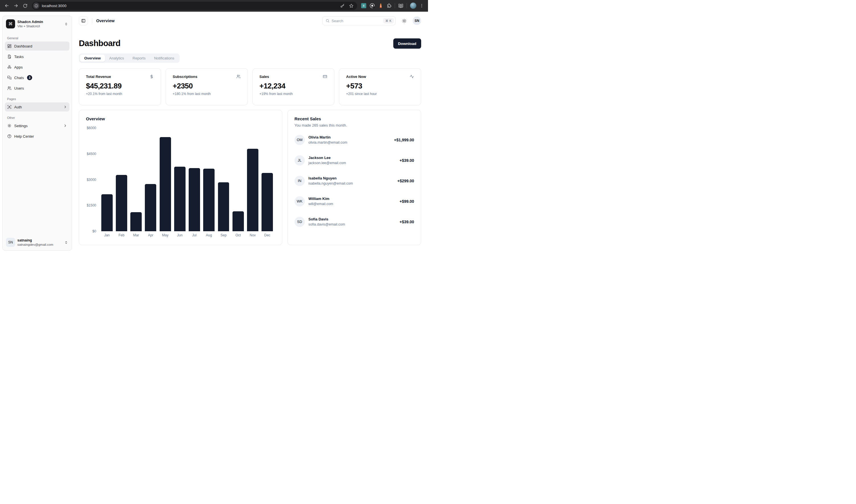 The height and width of the screenshot is (504, 856). What do you see at coordinates (37, 126) in the screenshot?
I see `sidebar-item-settings: Settings` at bounding box center [37, 126].